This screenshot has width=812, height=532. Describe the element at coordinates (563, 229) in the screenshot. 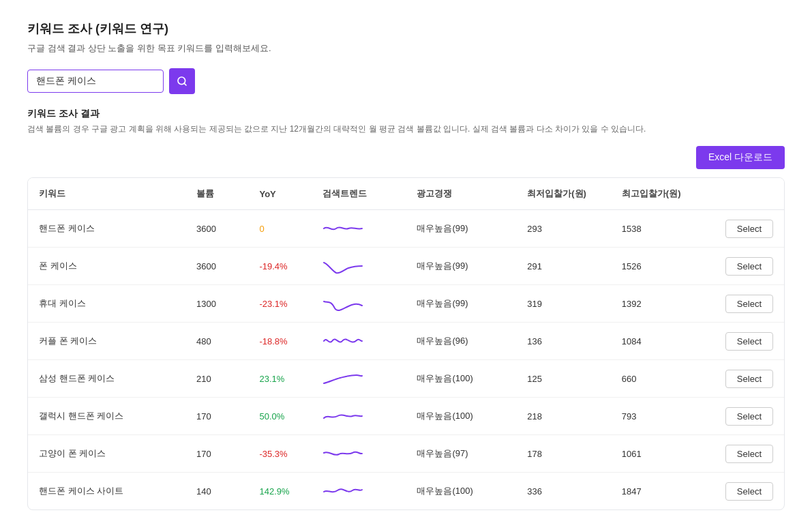

I see `cell-min-bid: 293` at that location.